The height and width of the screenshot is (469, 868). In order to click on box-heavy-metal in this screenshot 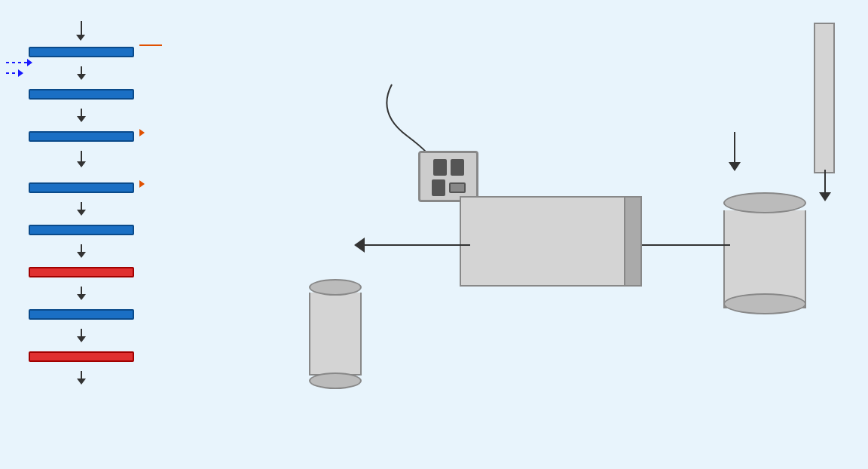, I will do `click(81, 188)`.